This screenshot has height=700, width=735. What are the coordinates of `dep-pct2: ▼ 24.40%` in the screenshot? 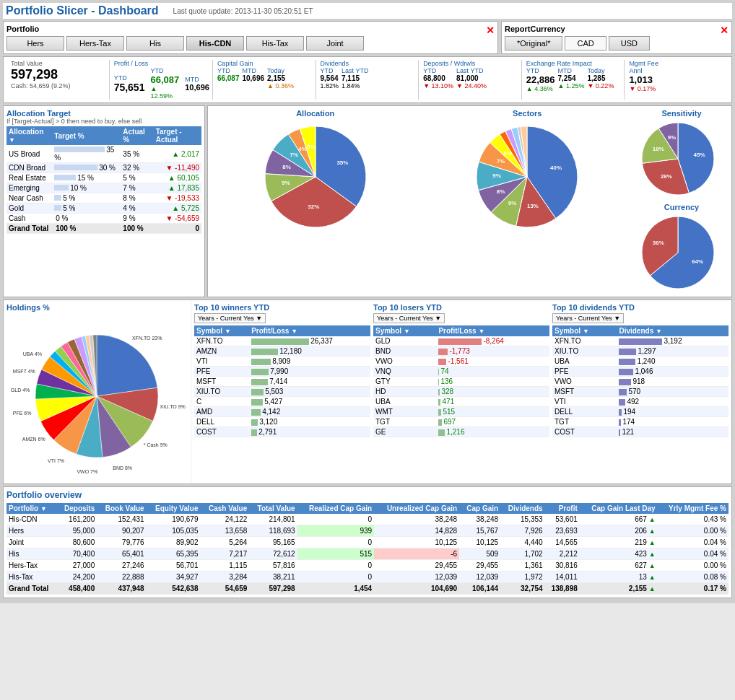 It's located at (471, 86).